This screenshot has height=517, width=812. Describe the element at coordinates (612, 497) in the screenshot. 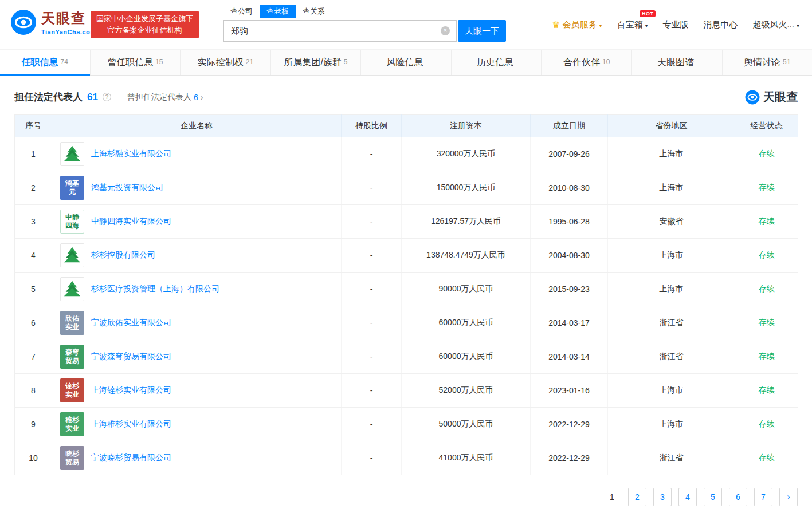

I see `page-current: 1` at that location.